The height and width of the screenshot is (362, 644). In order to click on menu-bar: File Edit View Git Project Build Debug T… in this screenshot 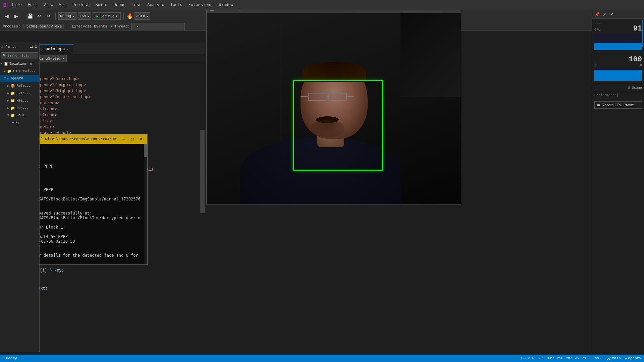, I will do `click(322, 5)`.